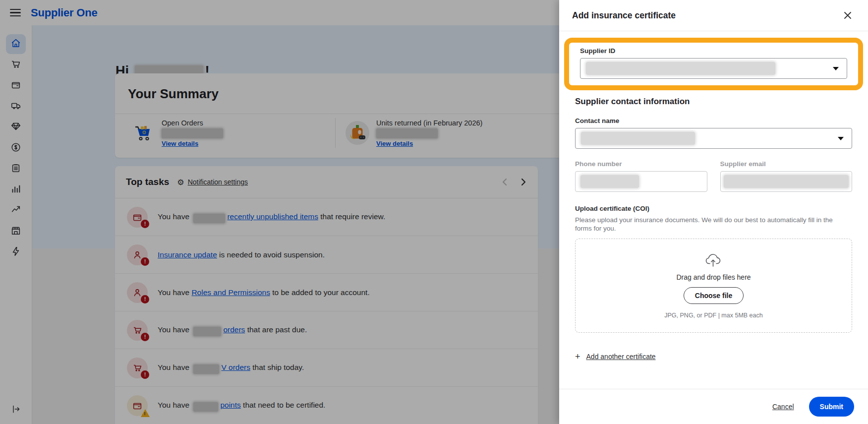 The image size is (868, 424). I want to click on close-icon, so click(848, 15).